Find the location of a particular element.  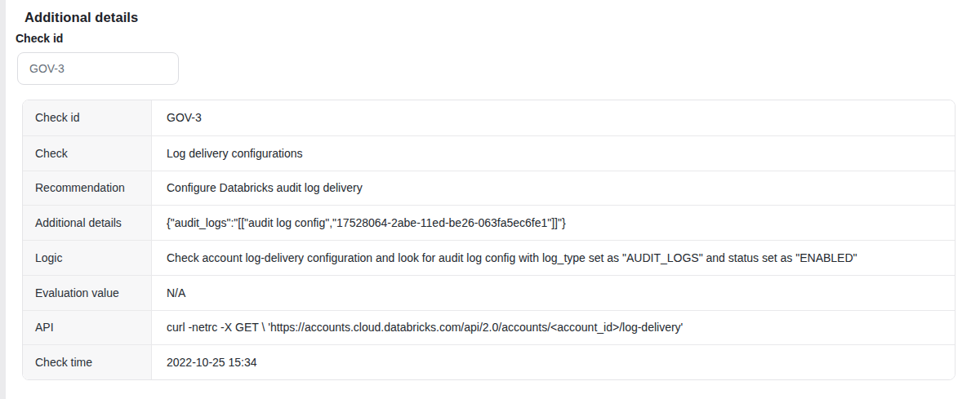

row-label: API is located at coordinates (87, 328).